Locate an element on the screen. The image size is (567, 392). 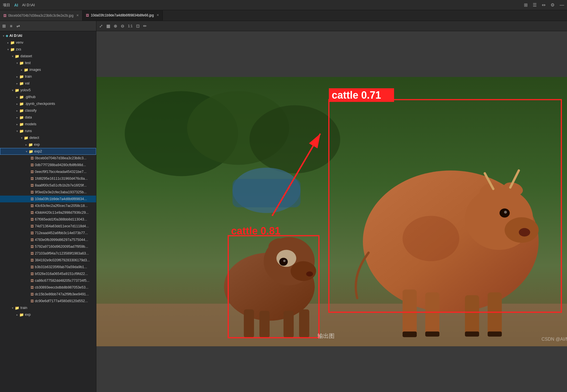
tree-item-dataset: ▾ 📁 dataset is located at coordinates (48, 56).